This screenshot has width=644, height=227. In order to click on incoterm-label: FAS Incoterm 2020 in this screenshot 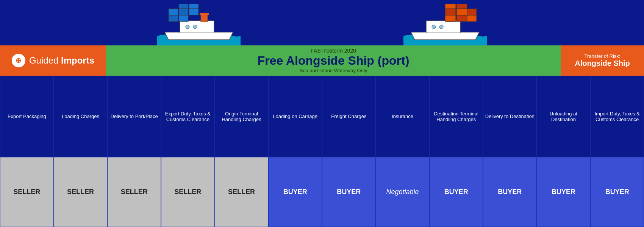, I will do `click(333, 51)`.